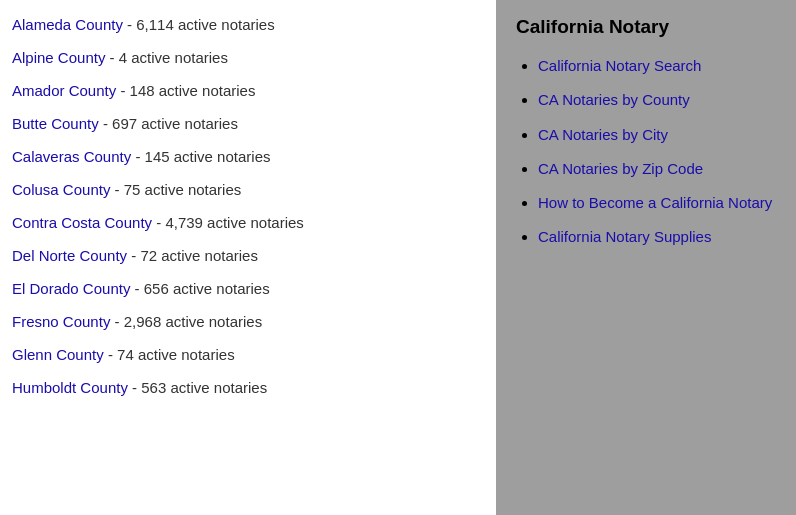 The image size is (796, 515). Describe the element at coordinates (248, 322) in the screenshot. I see `list-item: Fresno County - 2,968 active notaries` at that location.